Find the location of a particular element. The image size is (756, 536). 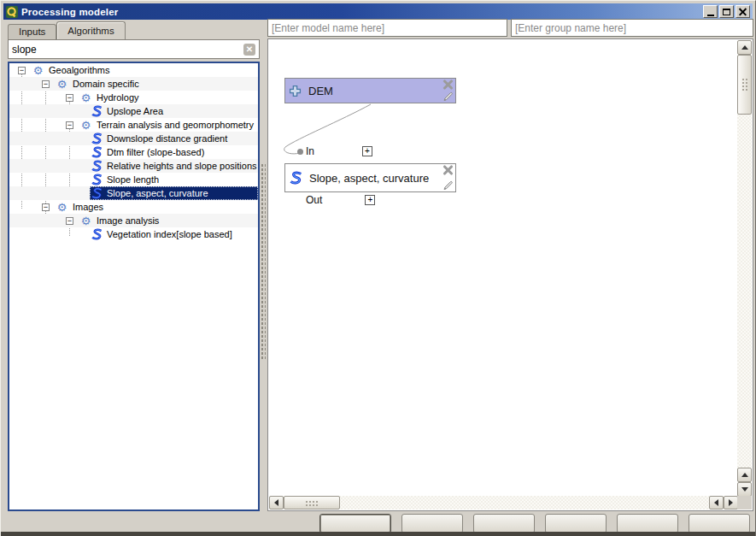

tree-row-vegetation-index-slope-based-: Vegetation index[slope based] is located at coordinates (133, 234).